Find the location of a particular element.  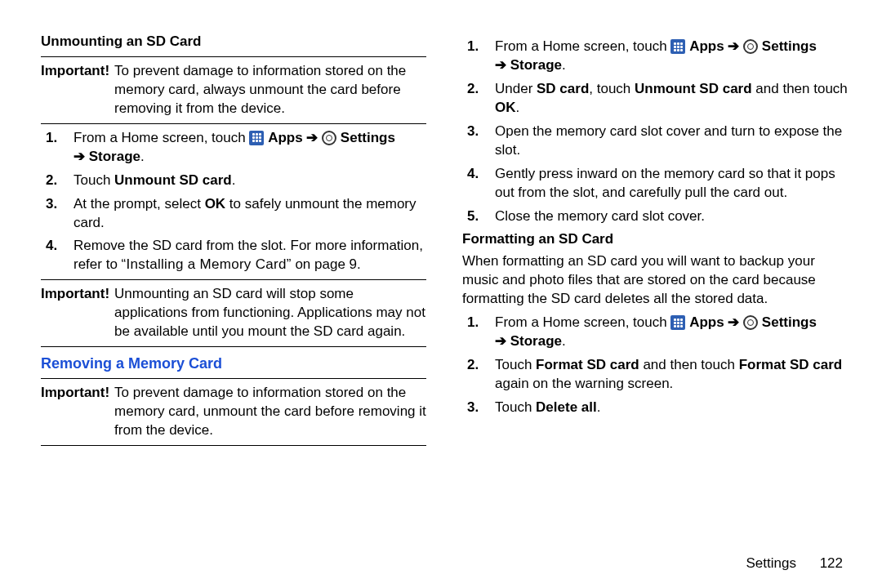

text: , touch is located at coordinates (612, 88).